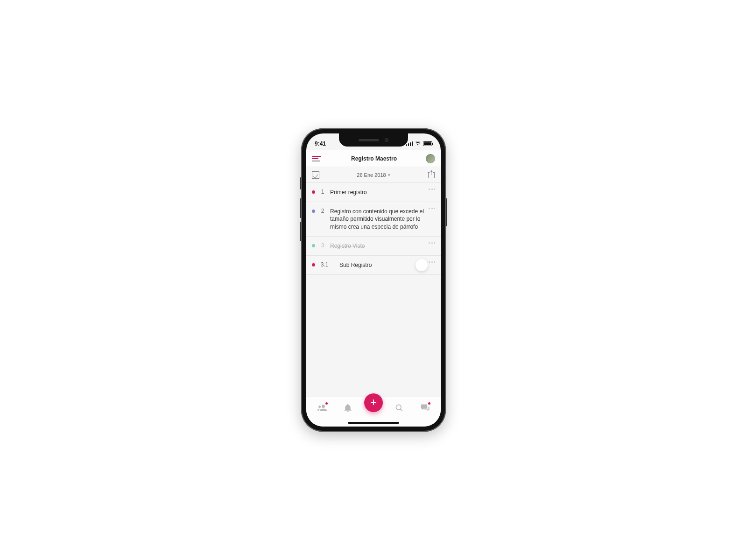 This screenshot has height=560, width=747. Describe the element at coordinates (425, 408) in the screenshot. I see `tab-messages` at that location.